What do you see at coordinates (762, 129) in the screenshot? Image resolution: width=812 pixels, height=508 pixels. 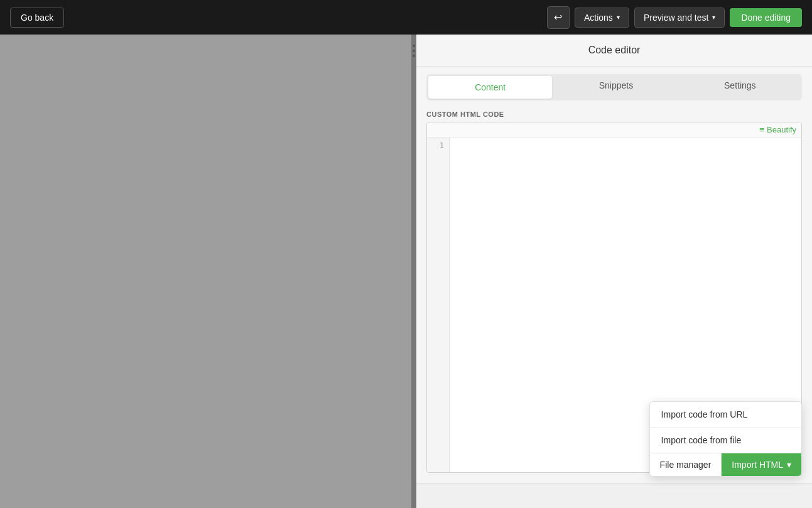 I see `beautify-icon: ≡` at bounding box center [762, 129].